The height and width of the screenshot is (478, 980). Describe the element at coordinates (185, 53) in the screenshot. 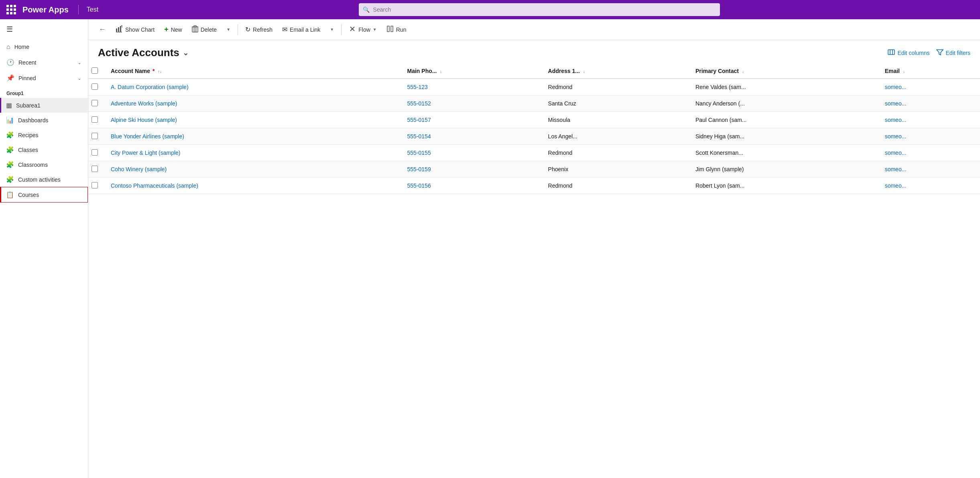

I see `list-title-chevron: ⌄` at that location.